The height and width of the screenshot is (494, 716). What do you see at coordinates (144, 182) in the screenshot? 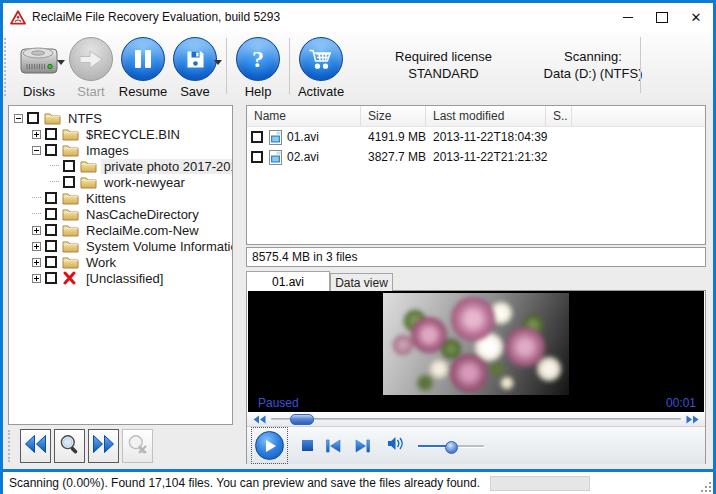
I see `tree-item-label: work-newyear` at bounding box center [144, 182].